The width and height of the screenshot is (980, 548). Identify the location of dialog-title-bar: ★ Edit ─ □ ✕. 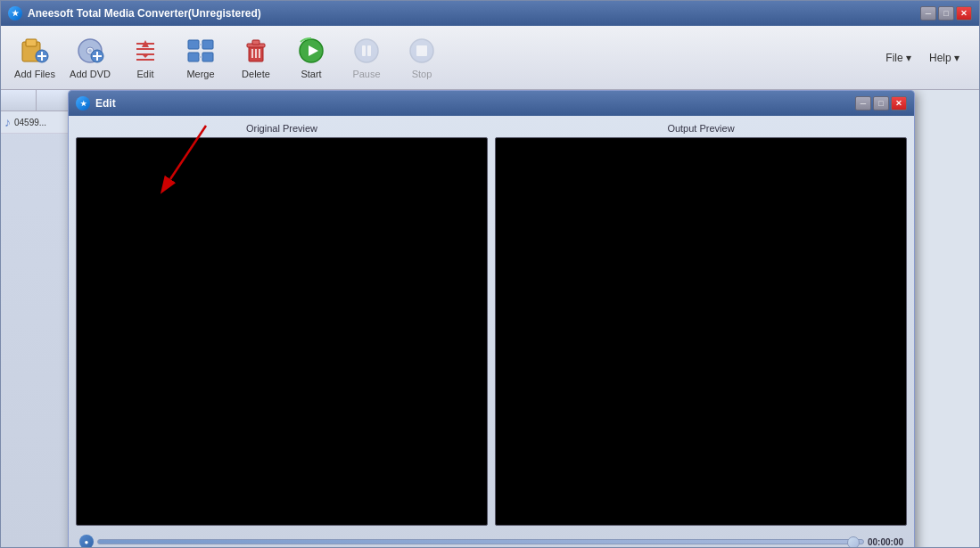
(491, 103).